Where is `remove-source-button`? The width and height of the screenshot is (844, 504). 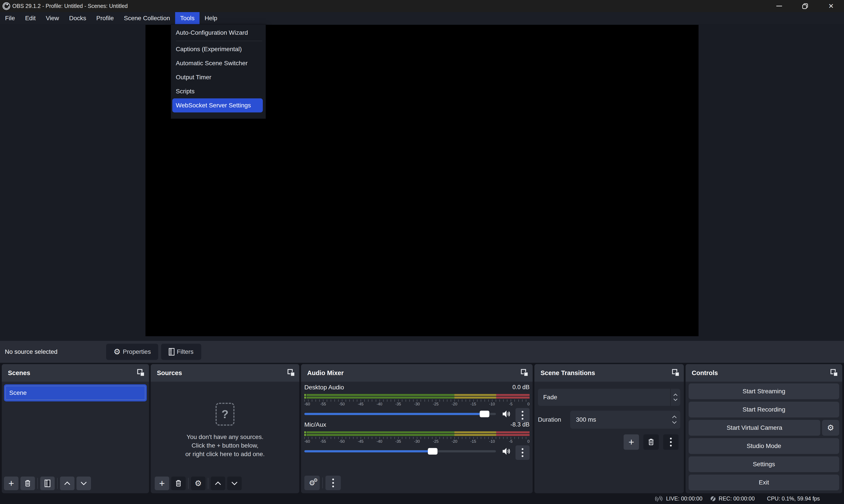
remove-source-button is located at coordinates (178, 483).